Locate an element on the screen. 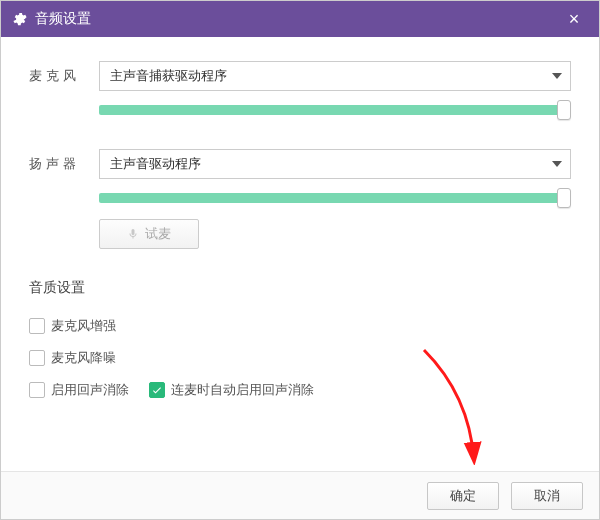  mic-icon is located at coordinates (133, 234).